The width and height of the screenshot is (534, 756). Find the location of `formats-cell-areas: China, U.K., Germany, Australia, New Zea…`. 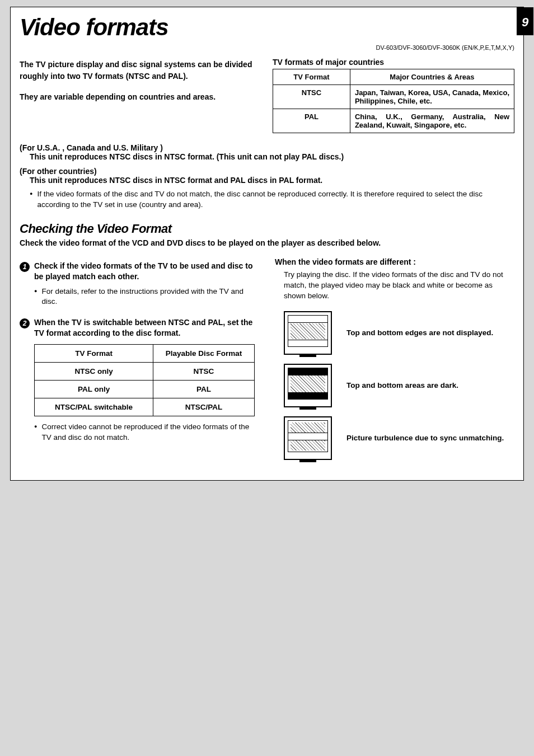

formats-cell-areas: China, U.K., Germany, Australia, New Zea… is located at coordinates (432, 121).